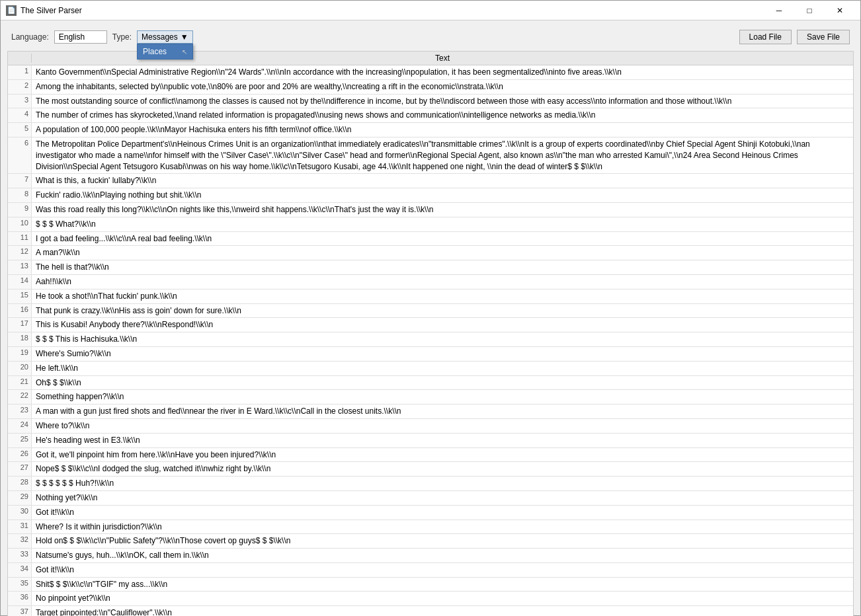  What do you see at coordinates (442, 469) in the screenshot?
I see `row-text: Nope$ $ $\\k\\c\\nI dodged the slug, wat…` at bounding box center [442, 469].